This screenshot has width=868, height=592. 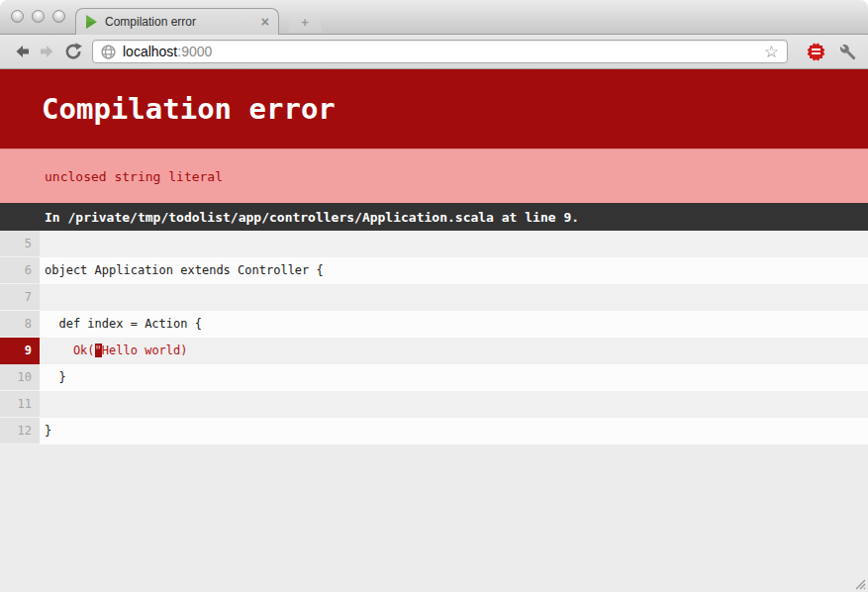 What do you see at coordinates (20, 432) in the screenshot?
I see `line-number: 12` at bounding box center [20, 432].